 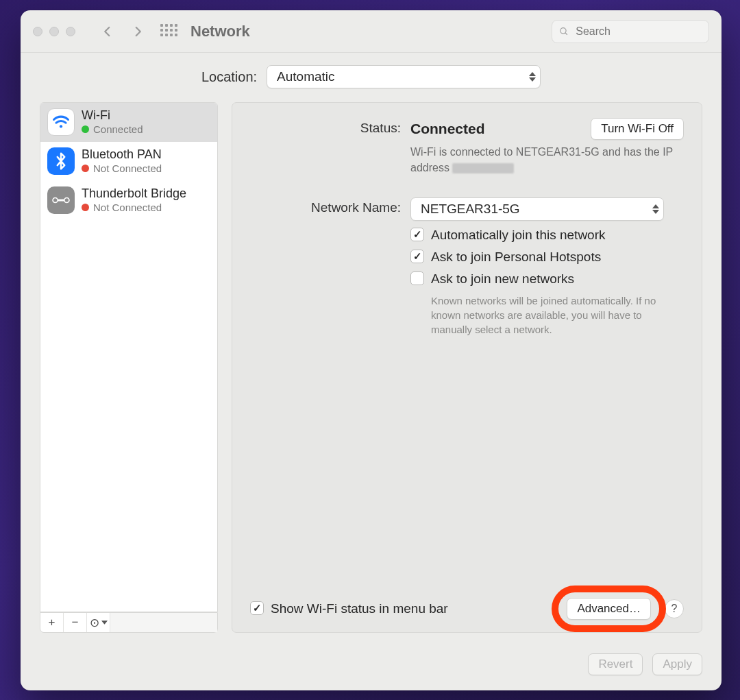 I want to click on location-label: Location:, so click(x=229, y=77).